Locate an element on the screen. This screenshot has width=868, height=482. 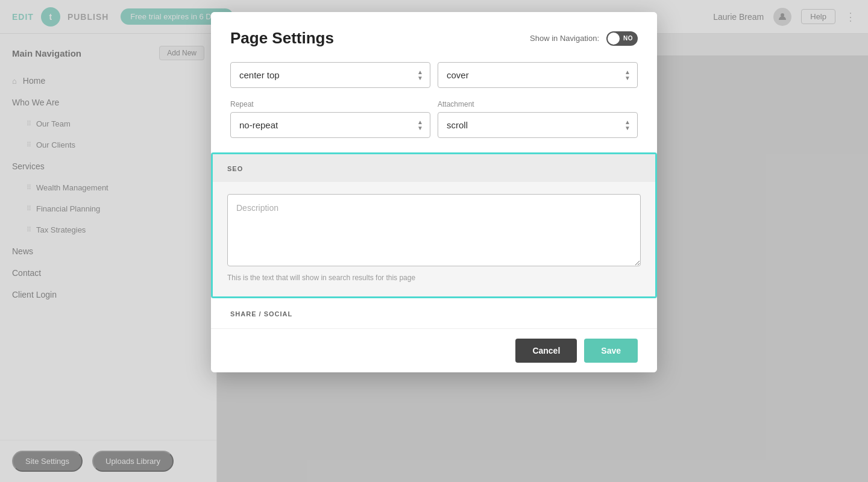
modal-footer: Cancel Save is located at coordinates (434, 351).